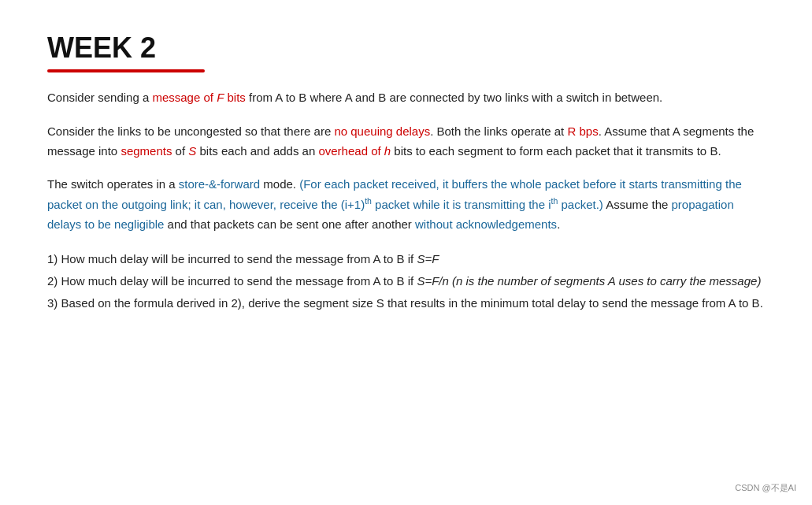  Describe the element at coordinates (428, 258) in the screenshot. I see `q1-condition: S=F` at that location.